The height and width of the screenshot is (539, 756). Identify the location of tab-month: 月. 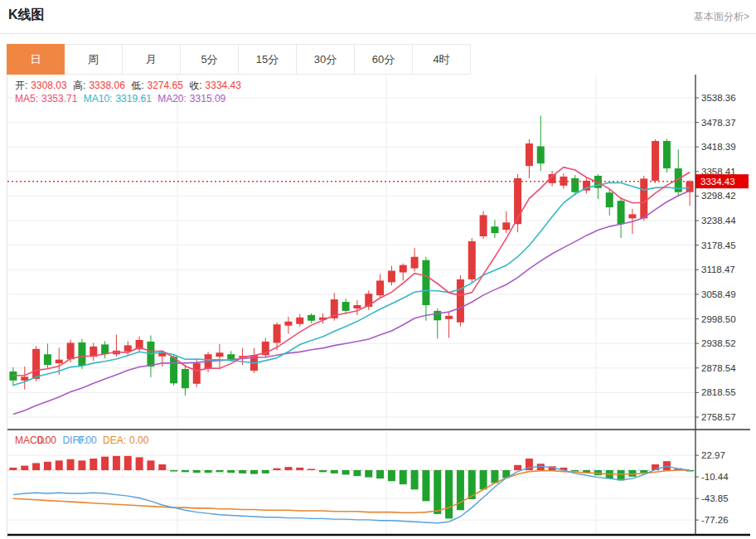
(152, 60).